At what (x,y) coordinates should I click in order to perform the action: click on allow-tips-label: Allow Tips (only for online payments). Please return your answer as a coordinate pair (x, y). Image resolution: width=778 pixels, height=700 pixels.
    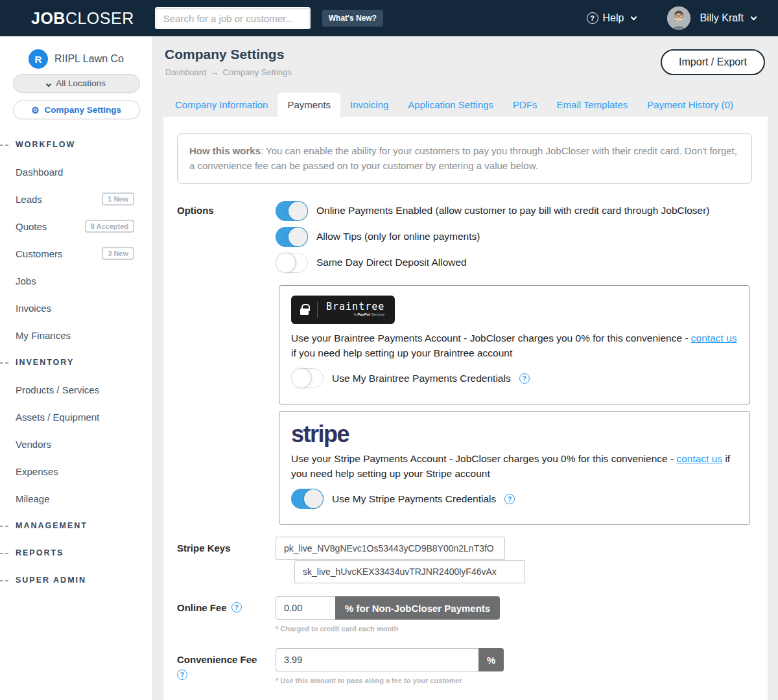
    Looking at the image, I should click on (398, 237).